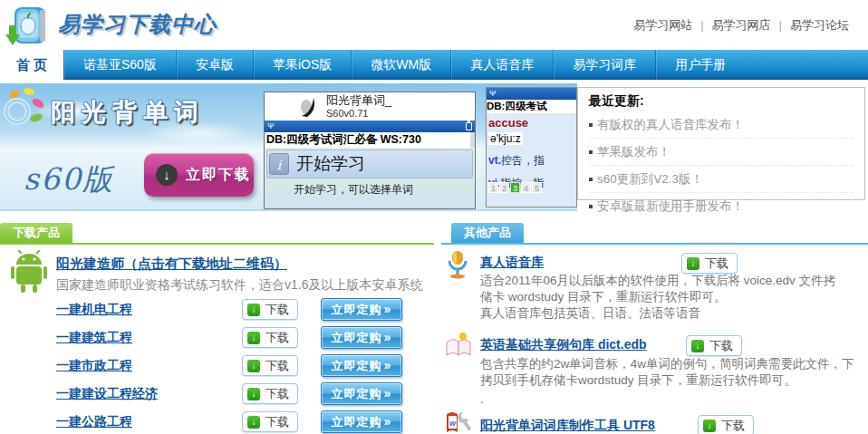 This screenshot has height=434, width=868. Describe the element at coordinates (564, 345) in the screenshot. I see `sentence-library-link: 英语基础共享例句库 dict.edb` at that location.